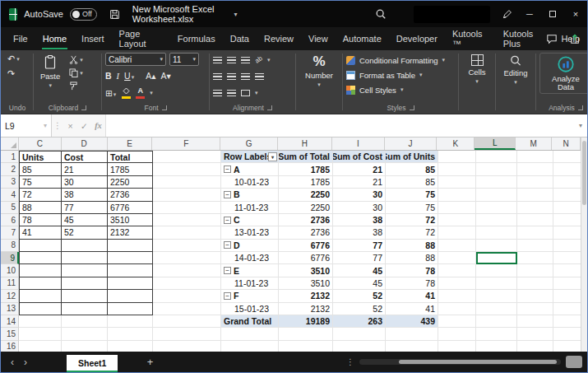 This screenshot has width=588, height=373. Describe the element at coordinates (359, 170) in the screenshot. I see `cell-I2: 21` at that location.